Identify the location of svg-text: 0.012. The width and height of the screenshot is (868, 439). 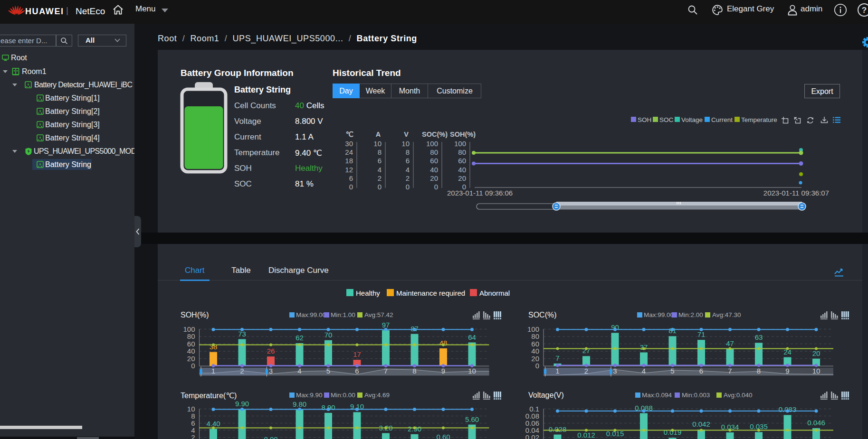
(586, 435).